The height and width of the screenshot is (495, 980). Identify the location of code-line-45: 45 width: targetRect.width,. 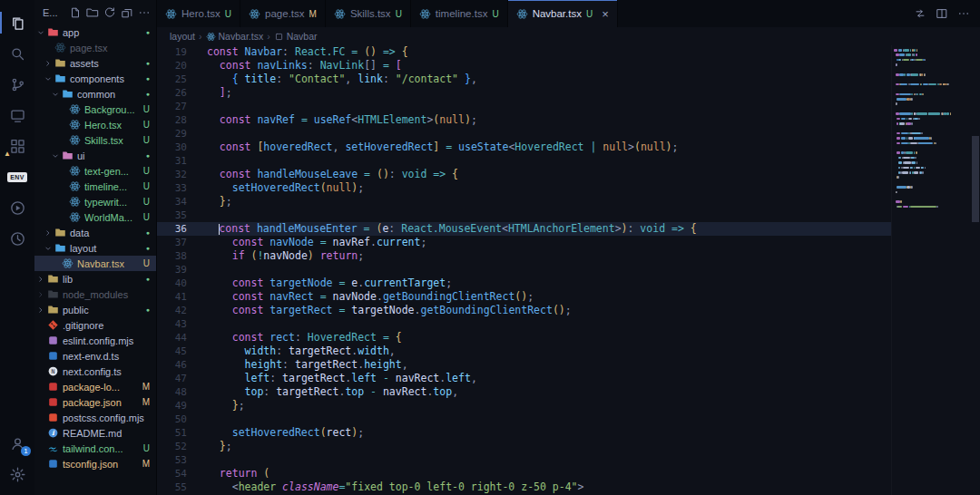
(524, 352).